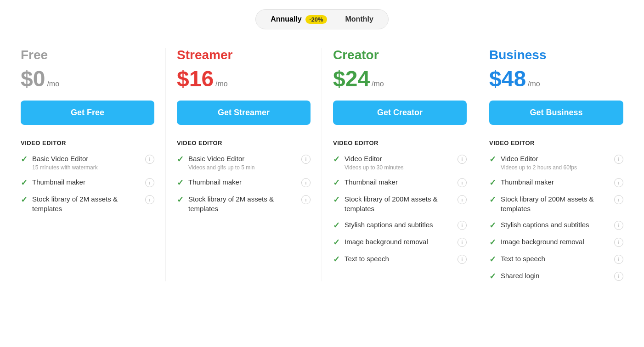 This screenshot has width=644, height=347. I want to click on feature-left-free-2: ✓Stock library of 2M assets & templates, so click(81, 204).